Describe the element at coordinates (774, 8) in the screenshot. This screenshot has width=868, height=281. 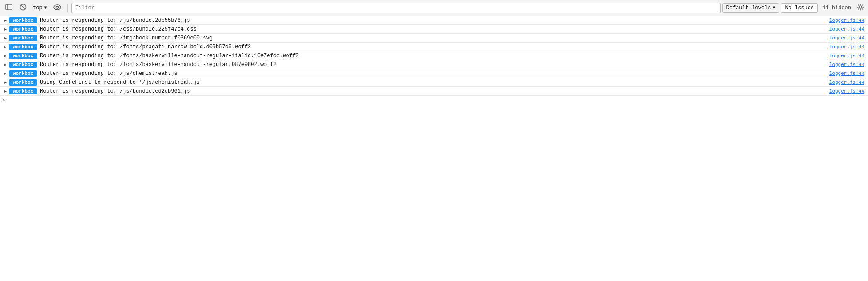
I see `levels-chevron-icon: ▼` at that location.